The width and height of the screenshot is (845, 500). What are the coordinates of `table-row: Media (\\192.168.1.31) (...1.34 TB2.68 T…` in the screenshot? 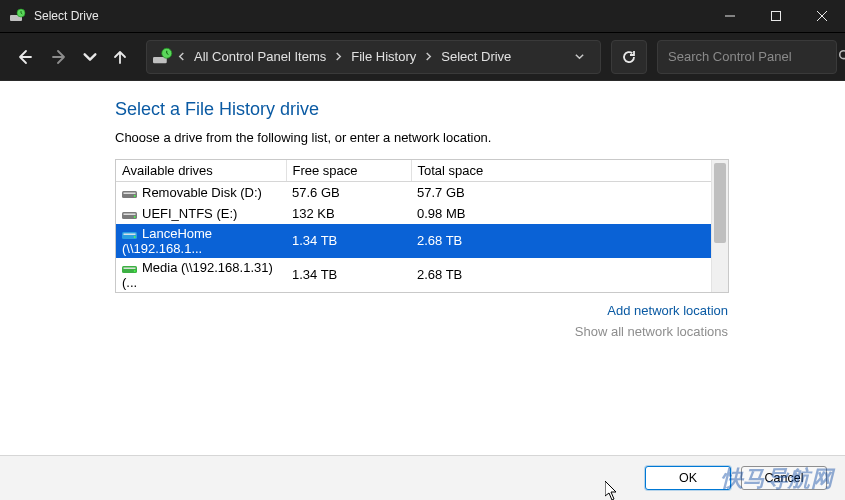 It's located at (414, 275).